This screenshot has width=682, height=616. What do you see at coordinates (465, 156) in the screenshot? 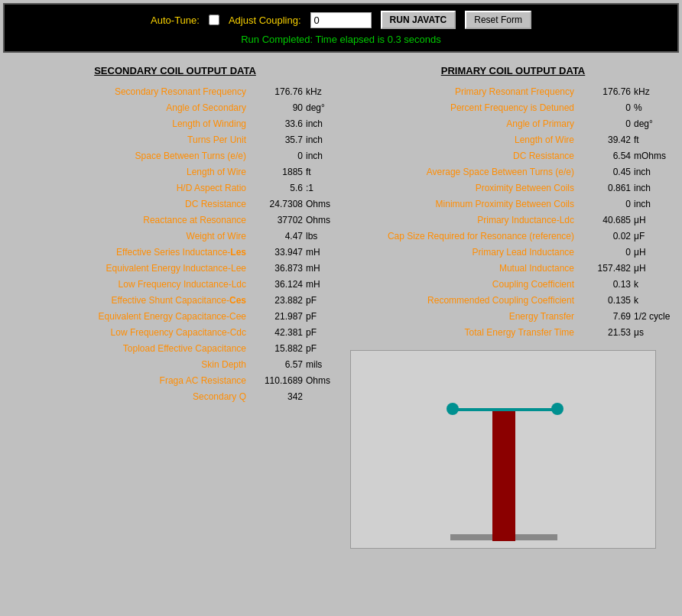
I see `row-label: DC Resistance` at bounding box center [465, 156].